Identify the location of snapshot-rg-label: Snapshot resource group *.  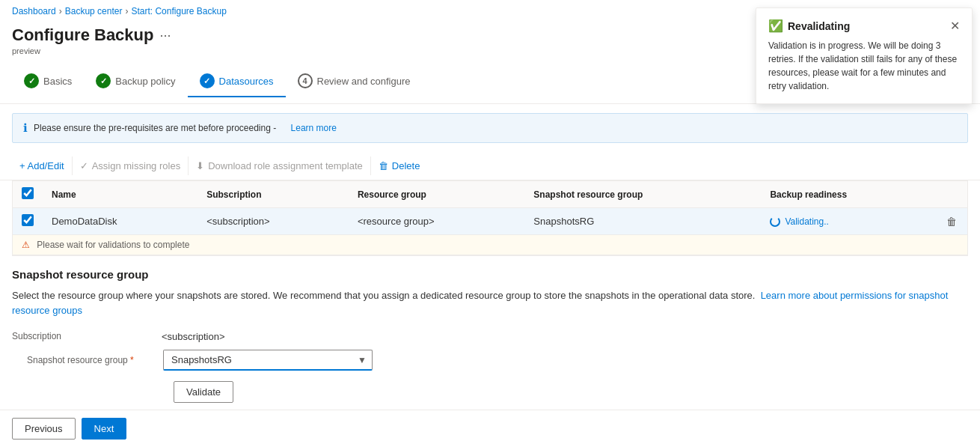
(91, 360).